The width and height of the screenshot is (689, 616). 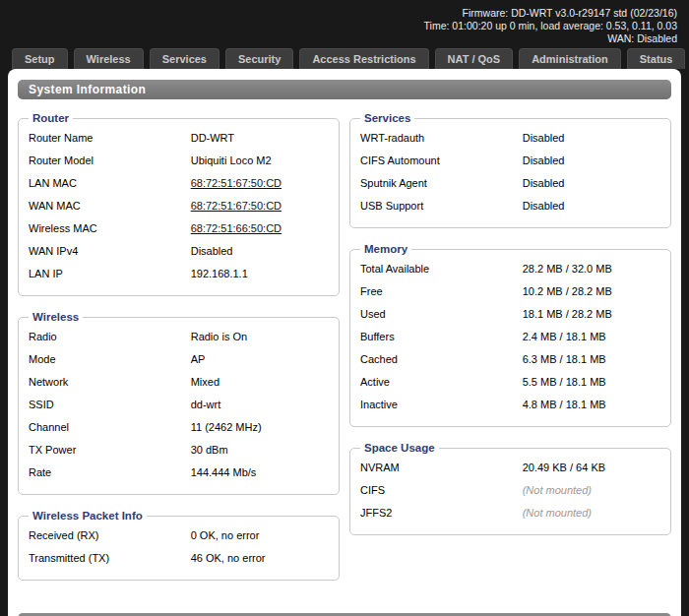 I want to click on row-value: 20.49 KB / 64 KB, so click(x=592, y=468).